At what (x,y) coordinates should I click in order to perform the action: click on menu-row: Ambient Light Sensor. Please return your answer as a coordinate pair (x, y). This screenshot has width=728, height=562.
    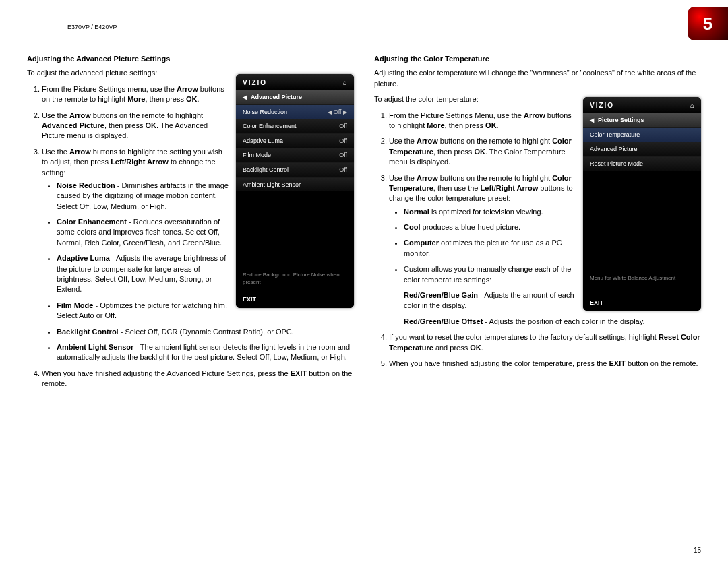
    Looking at the image, I should click on (295, 185).